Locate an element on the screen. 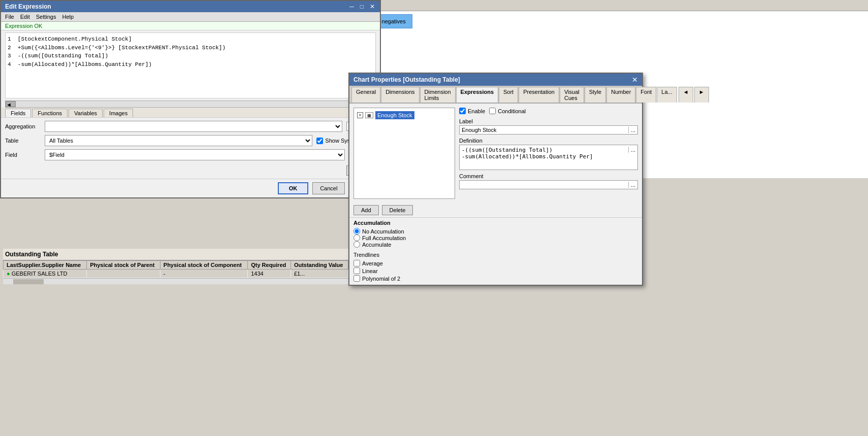 The image size is (868, 436). scroll-right-tab: ► is located at coordinates (702, 94).